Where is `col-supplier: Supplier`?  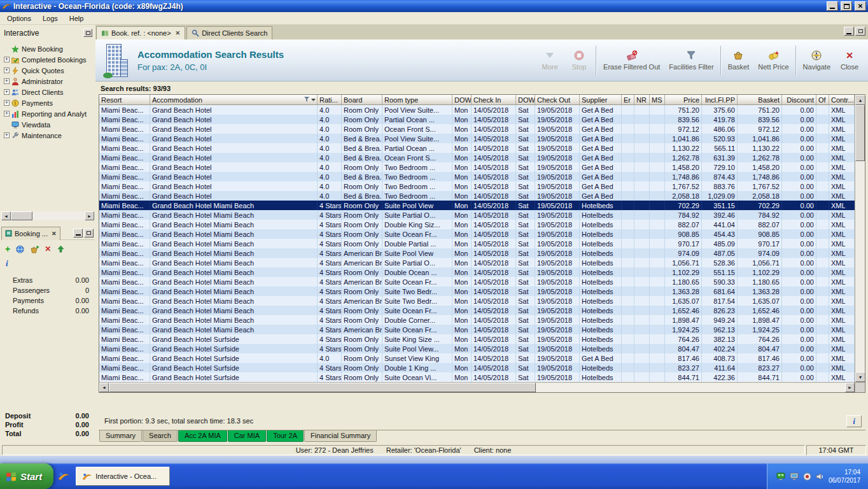 col-supplier: Supplier is located at coordinates (601, 100).